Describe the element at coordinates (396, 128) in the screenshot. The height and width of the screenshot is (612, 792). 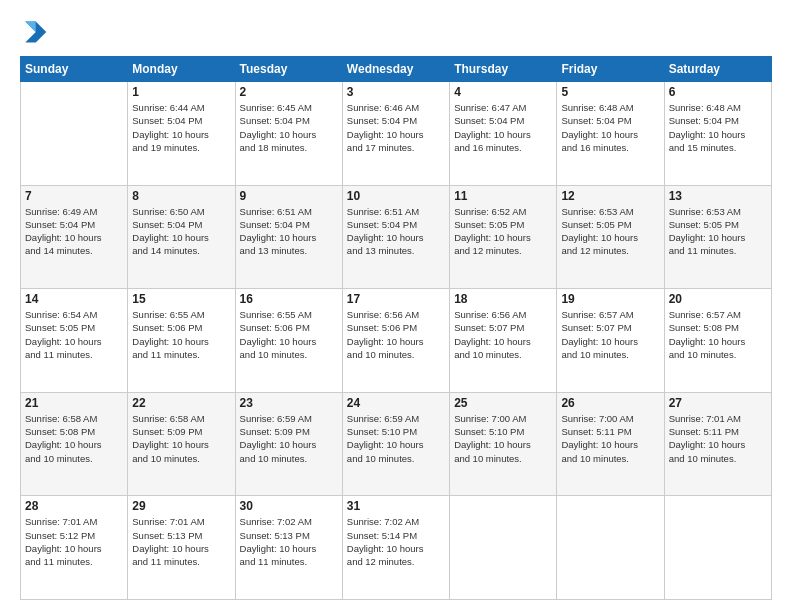
I see `day-info: Sunrise: 6:46 AM Sunset: 5:04 PM Dayligh…` at that location.